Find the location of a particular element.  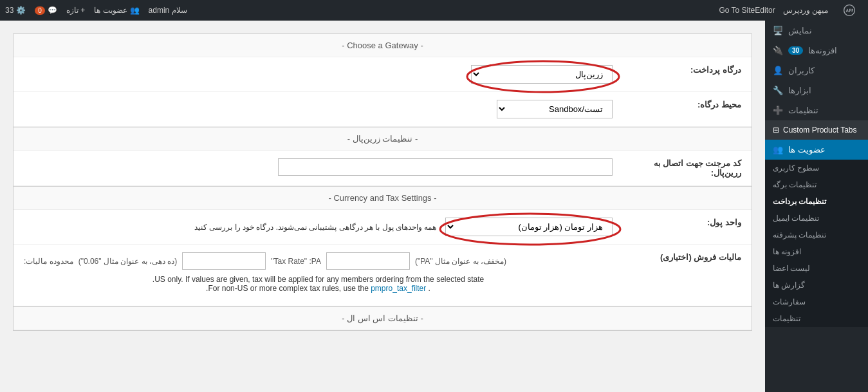

display-icon: 🖥️ is located at coordinates (778, 31).